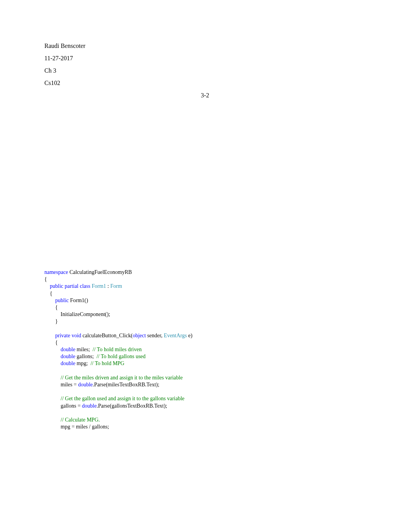 This screenshot has width=410, height=532. I want to click on colon: :, so click(108, 286).